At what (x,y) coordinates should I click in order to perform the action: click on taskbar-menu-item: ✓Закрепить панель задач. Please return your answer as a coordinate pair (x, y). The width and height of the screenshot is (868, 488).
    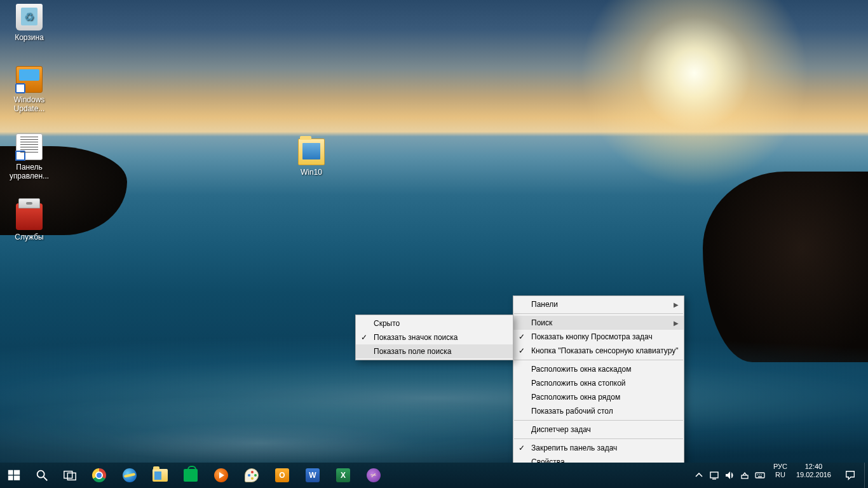
    Looking at the image, I should click on (599, 448).